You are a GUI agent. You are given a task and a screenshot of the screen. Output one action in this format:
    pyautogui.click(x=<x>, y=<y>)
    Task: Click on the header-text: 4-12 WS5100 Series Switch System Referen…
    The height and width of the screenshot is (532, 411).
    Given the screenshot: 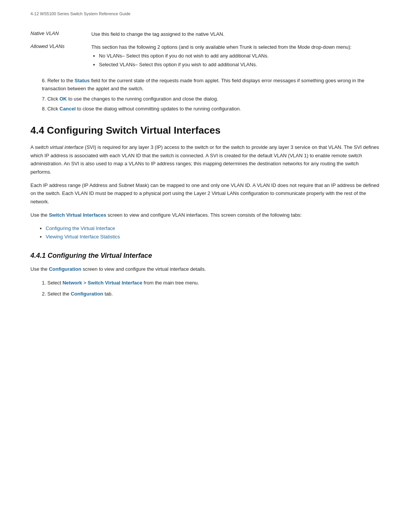 What is the action you would take?
    pyautogui.click(x=81, y=14)
    